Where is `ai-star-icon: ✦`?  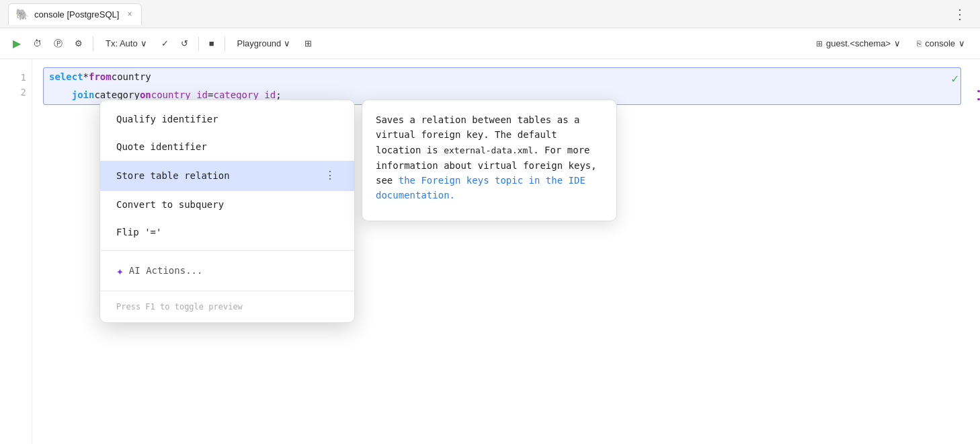
ai-star-icon: ✦ is located at coordinates (120, 271).